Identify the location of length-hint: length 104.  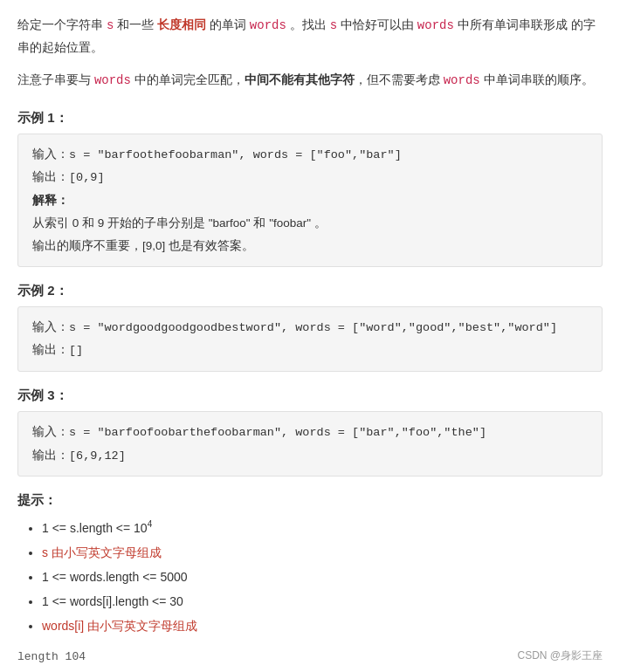
(310, 656).